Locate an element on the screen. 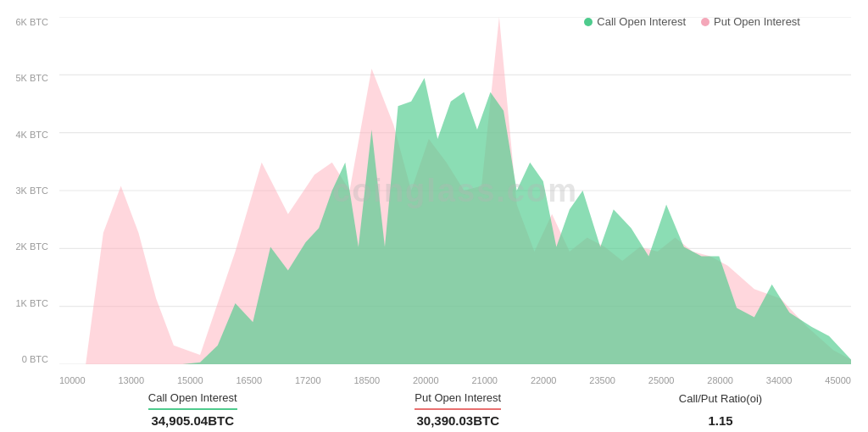  put-oi-value: 30,390.03BTC is located at coordinates (458, 420).